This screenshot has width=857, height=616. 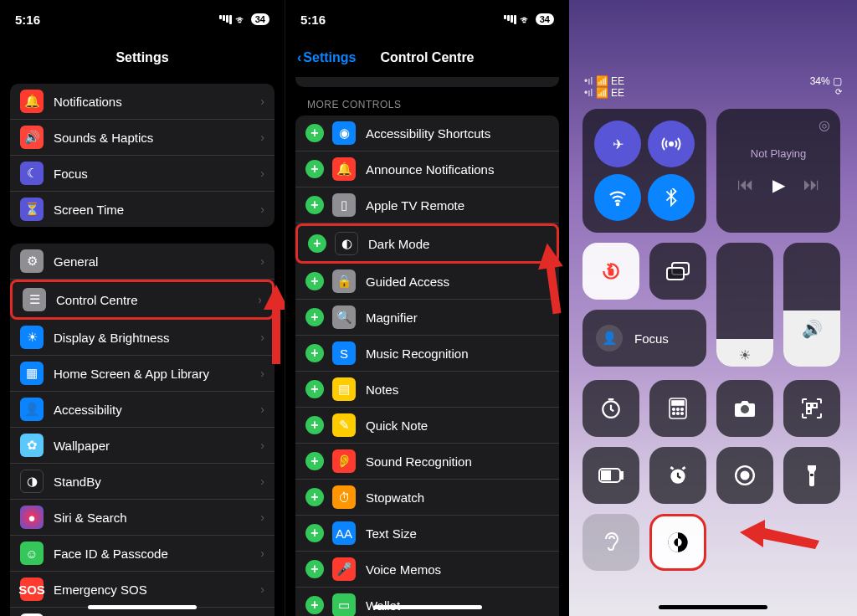 What do you see at coordinates (745, 305) in the screenshot?
I see `brightness-slider: ☀` at bounding box center [745, 305].